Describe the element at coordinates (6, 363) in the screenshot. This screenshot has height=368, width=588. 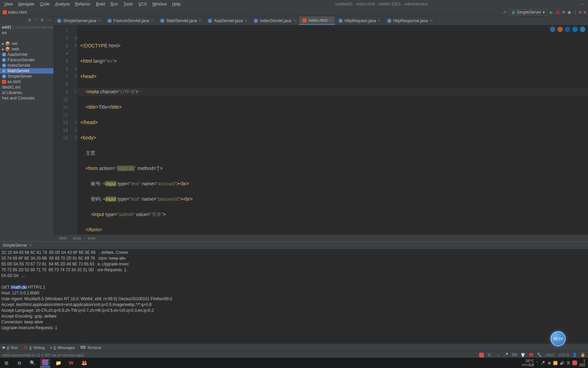
I see `start-button: ⊞` at that location.